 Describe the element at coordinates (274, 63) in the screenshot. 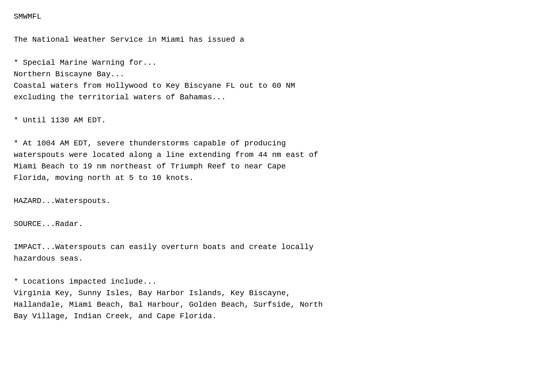

I see `warning-header-line: * Special Marine Warning for...` at that location.